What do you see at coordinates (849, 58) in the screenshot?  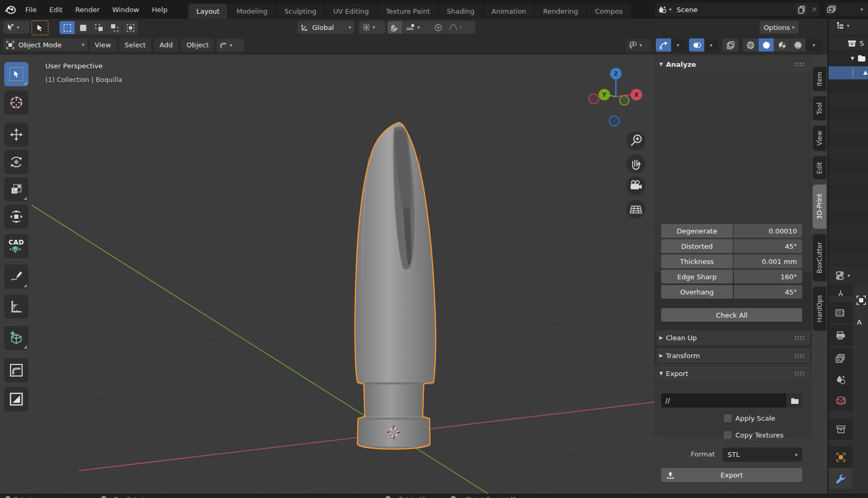 I see `outliner-row-collection: ▼` at bounding box center [849, 58].